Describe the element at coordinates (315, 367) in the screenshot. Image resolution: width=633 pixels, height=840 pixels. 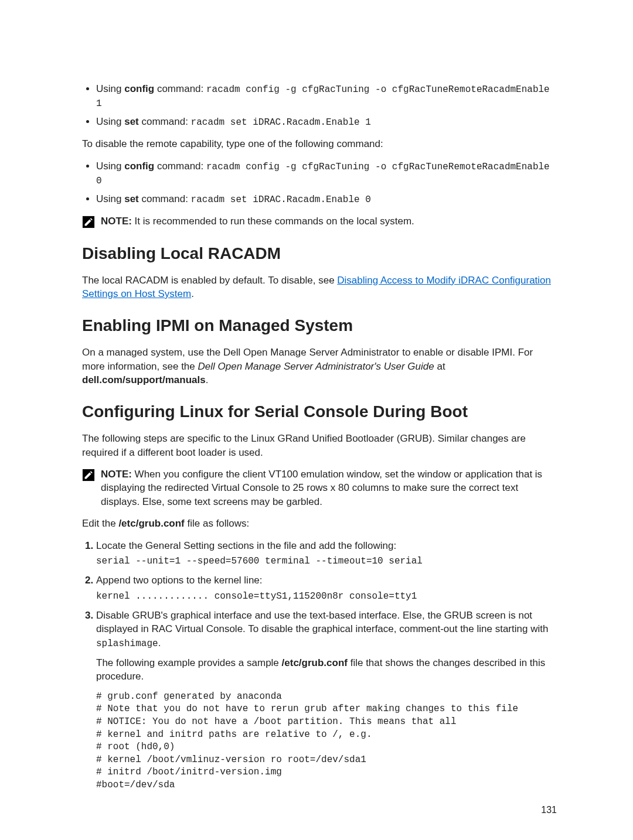
I see `section2-italic: Dell Open Manage Server Administrator's …` at that location.